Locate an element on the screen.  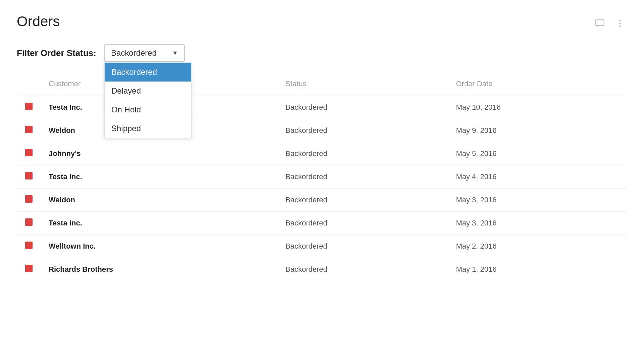
dropdown-item-delayed: Delayed is located at coordinates (148, 91).